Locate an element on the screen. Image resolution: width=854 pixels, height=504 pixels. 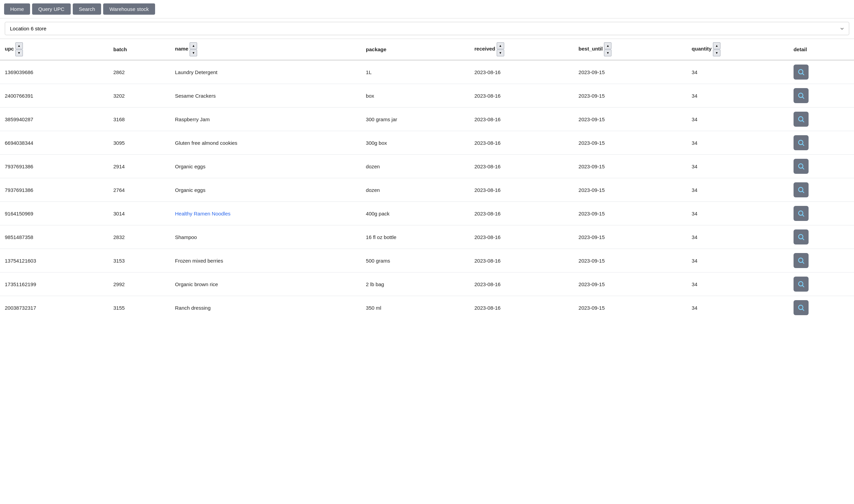
sort-desc-received: ▼ is located at coordinates (500, 53).